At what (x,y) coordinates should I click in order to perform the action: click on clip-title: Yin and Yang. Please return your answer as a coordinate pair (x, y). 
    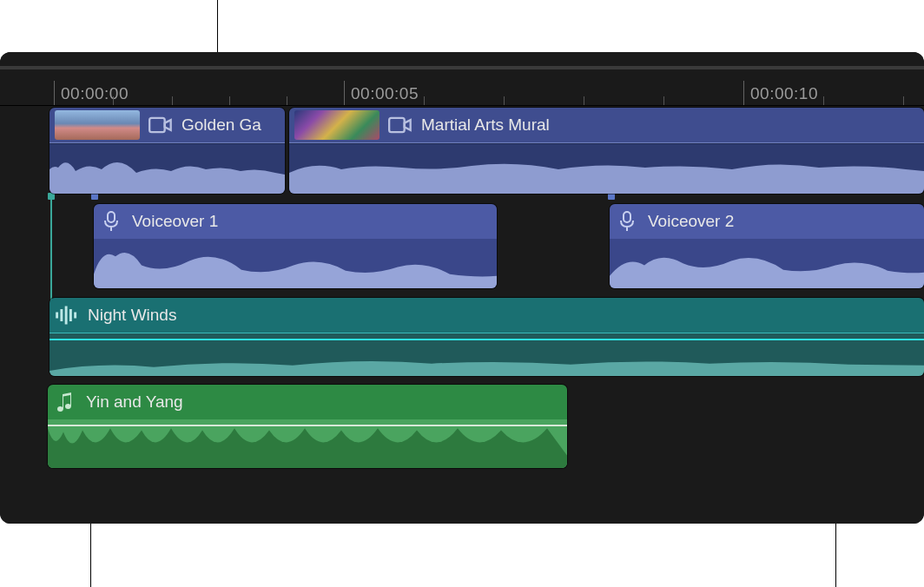
    Looking at the image, I should click on (135, 402).